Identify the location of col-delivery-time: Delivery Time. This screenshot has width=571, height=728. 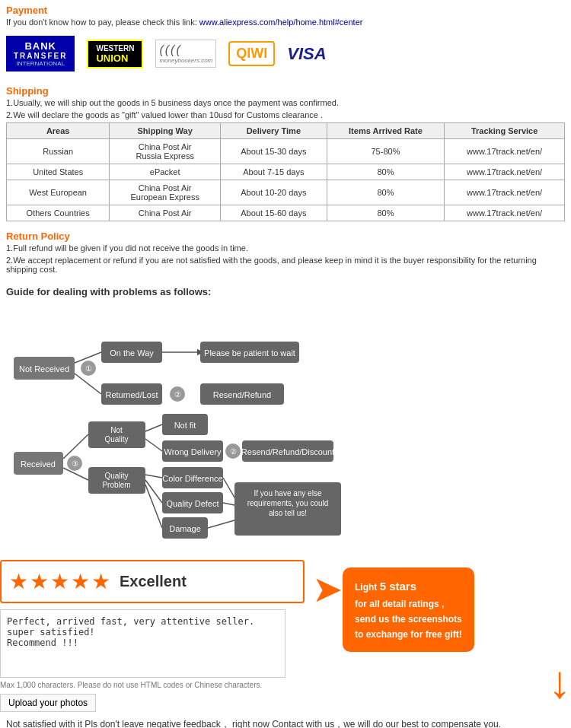
(274, 131).